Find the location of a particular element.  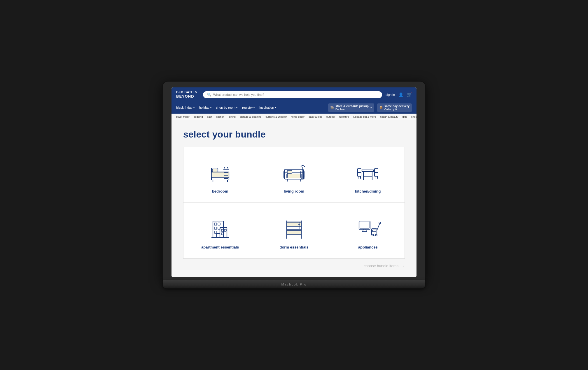

store-pickup-title: store & curbside pickup is located at coordinates (352, 106).